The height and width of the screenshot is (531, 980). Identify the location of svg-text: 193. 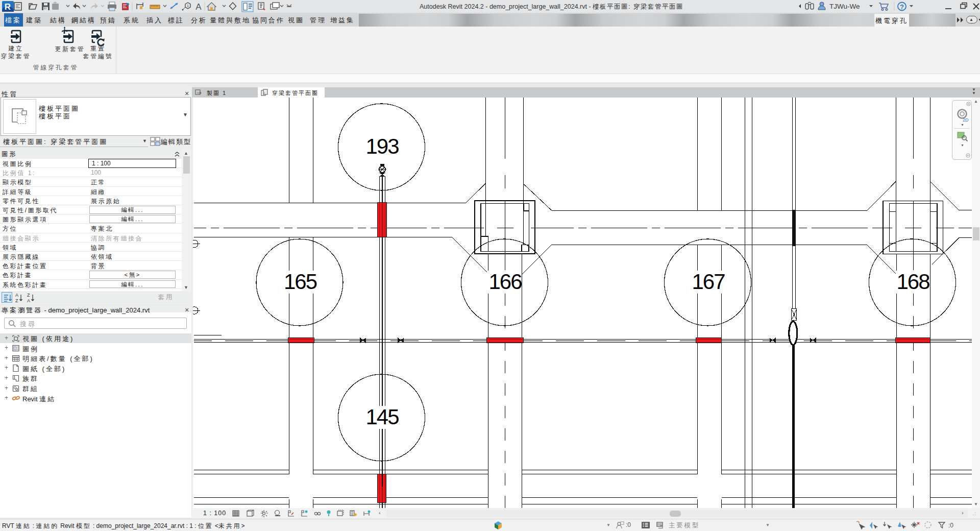
(383, 146).